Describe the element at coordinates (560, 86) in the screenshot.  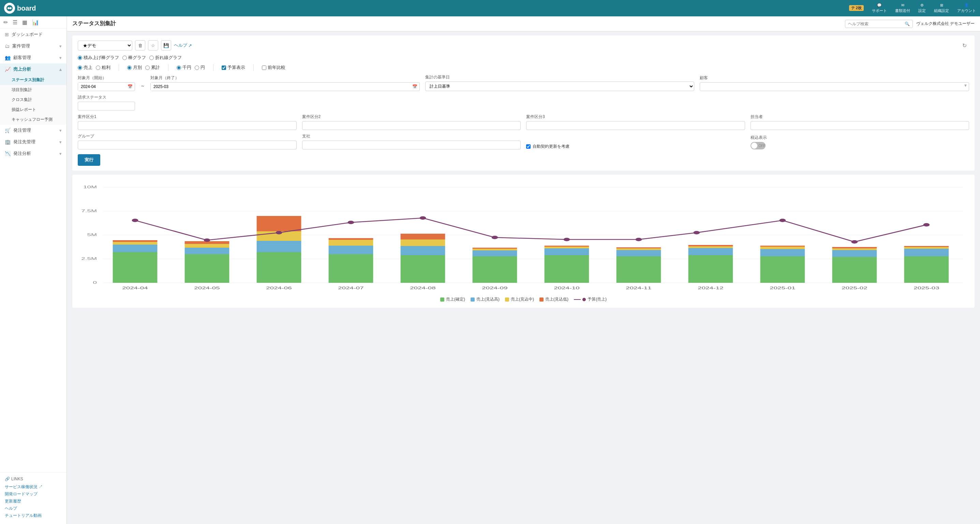
I see `base-date-select: 計上日基準` at that location.